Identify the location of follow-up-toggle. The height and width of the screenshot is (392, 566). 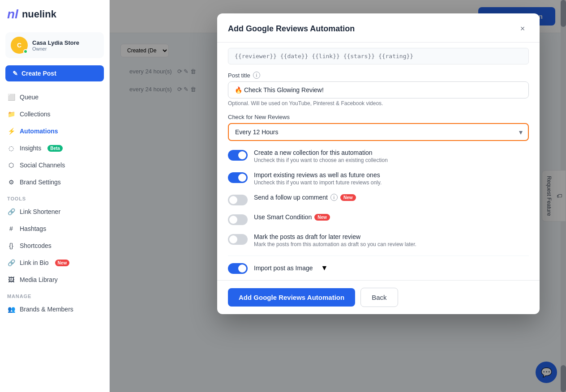
(238, 200).